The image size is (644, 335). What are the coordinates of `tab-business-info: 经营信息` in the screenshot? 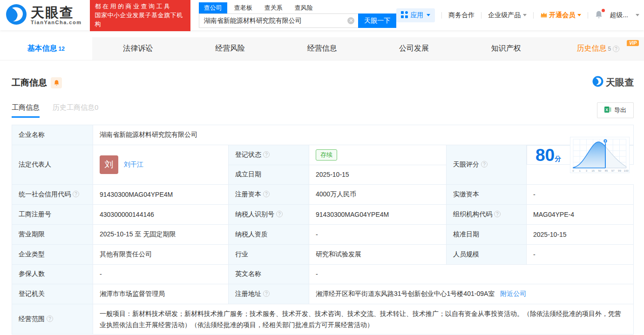 It's located at (322, 48).